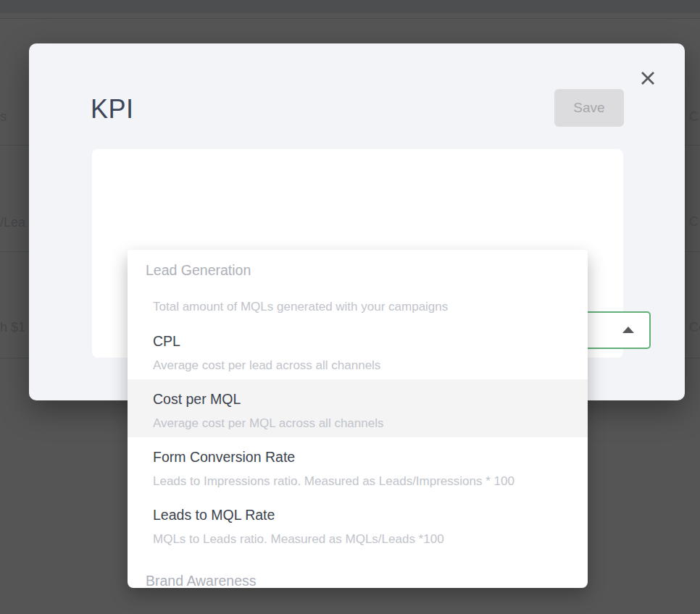  Describe the element at coordinates (358, 524) in the screenshot. I see `dropdown-option-leads-to-mql-rate: Leads to MQL RateMQLs to Leads ratio. Me…` at that location.